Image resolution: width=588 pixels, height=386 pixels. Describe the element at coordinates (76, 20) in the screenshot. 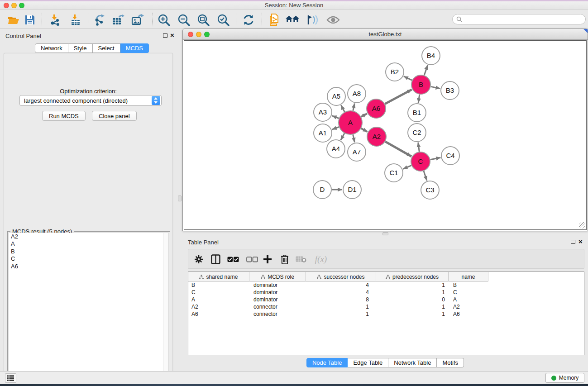

I see `import-table-icon` at that location.